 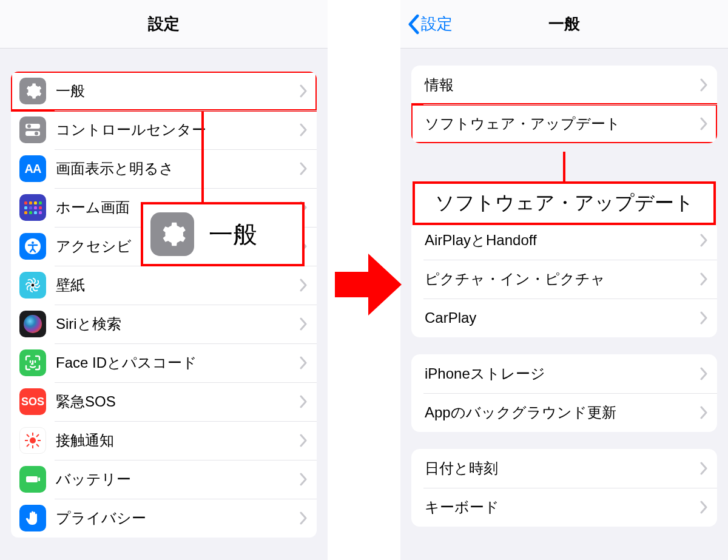 I want to click on row-siri: Siriと検索, so click(x=164, y=324).